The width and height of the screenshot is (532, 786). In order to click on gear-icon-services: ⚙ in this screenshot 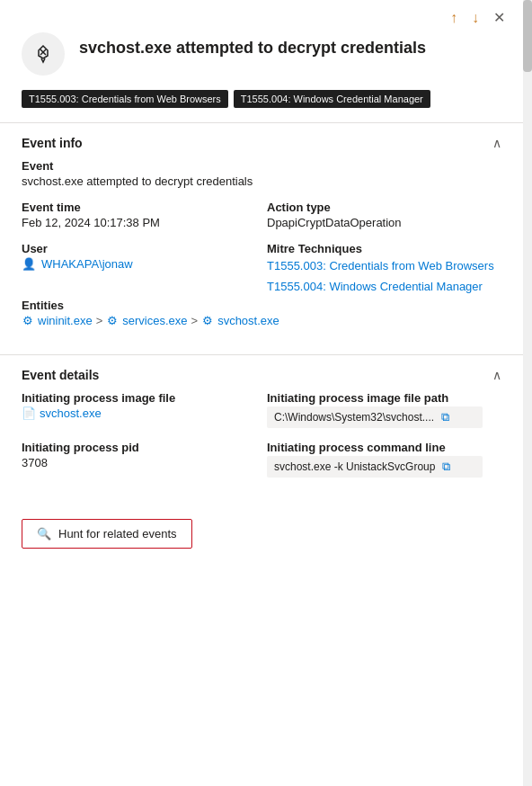, I will do `click(112, 320)`.